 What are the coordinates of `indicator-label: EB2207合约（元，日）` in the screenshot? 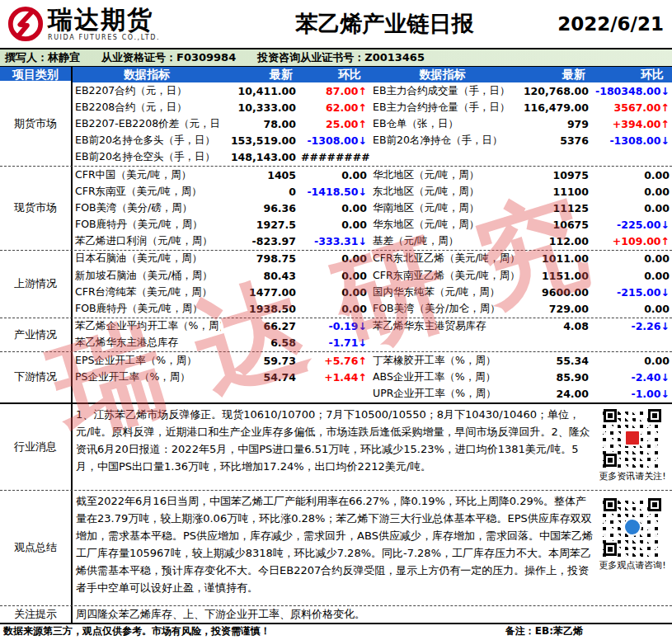 It's located at (147, 91).